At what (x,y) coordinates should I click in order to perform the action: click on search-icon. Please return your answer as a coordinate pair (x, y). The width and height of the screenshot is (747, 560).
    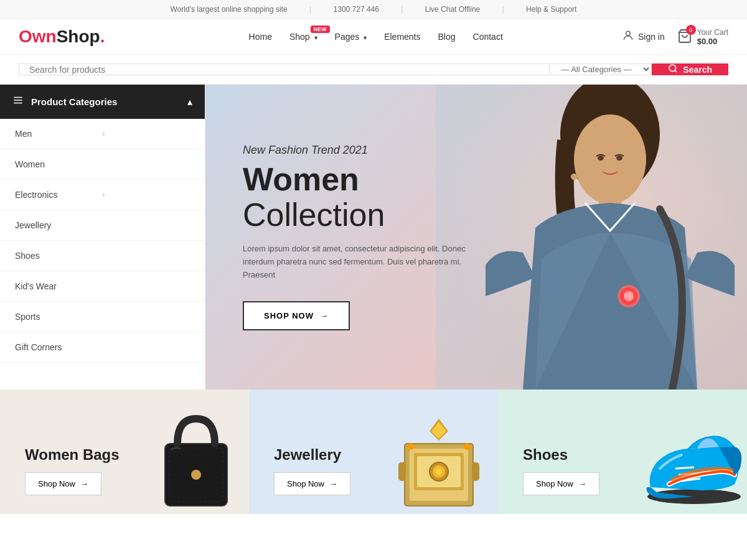
    Looking at the image, I should click on (673, 70).